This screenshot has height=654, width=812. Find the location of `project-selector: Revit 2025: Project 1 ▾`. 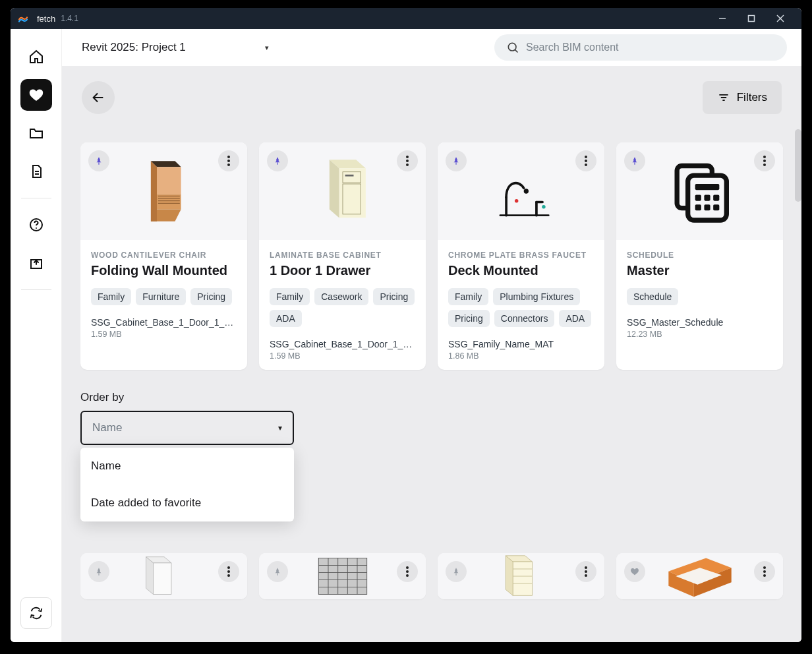

project-selector: Revit 2025: Project 1 ▾ is located at coordinates (175, 47).